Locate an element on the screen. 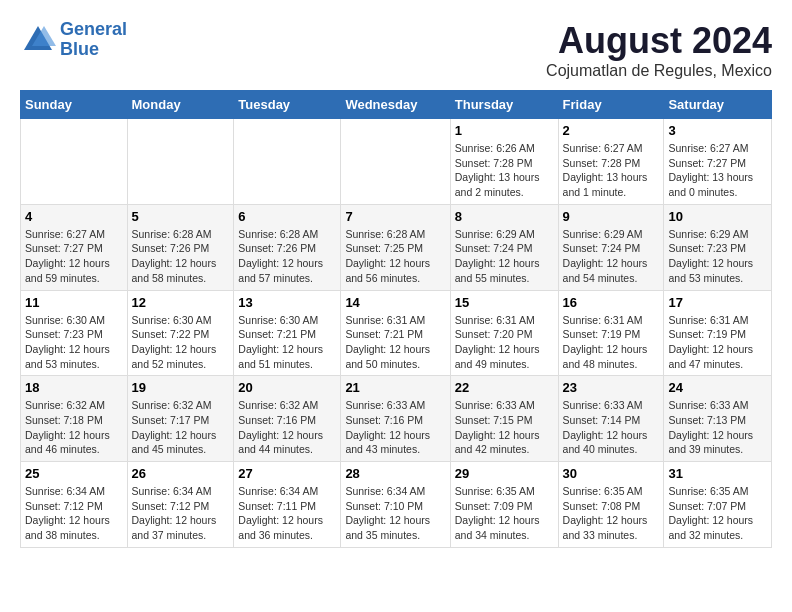 The image size is (792, 612). logo: General Blue is located at coordinates (74, 40).